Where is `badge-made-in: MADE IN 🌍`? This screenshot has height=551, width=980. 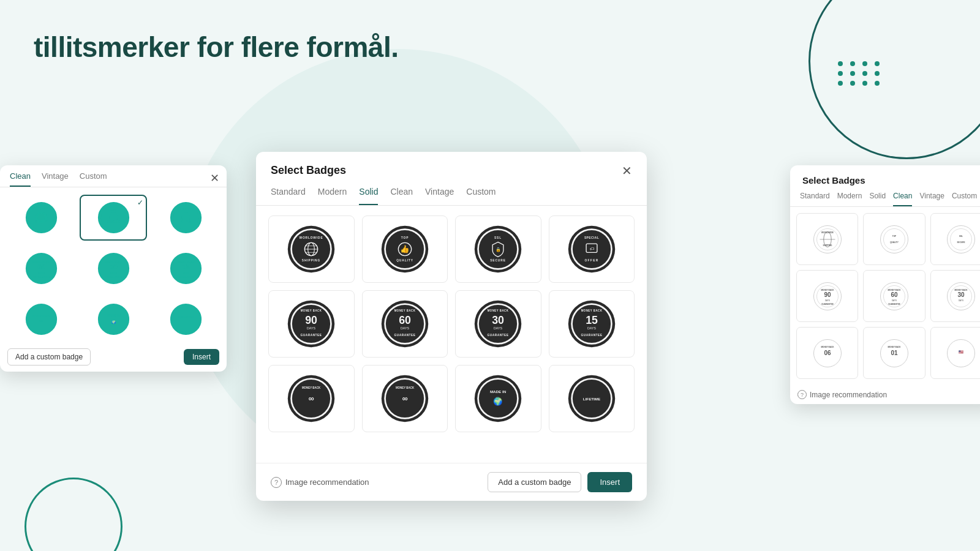
badge-made-in: MADE IN 🌍 is located at coordinates (499, 399).